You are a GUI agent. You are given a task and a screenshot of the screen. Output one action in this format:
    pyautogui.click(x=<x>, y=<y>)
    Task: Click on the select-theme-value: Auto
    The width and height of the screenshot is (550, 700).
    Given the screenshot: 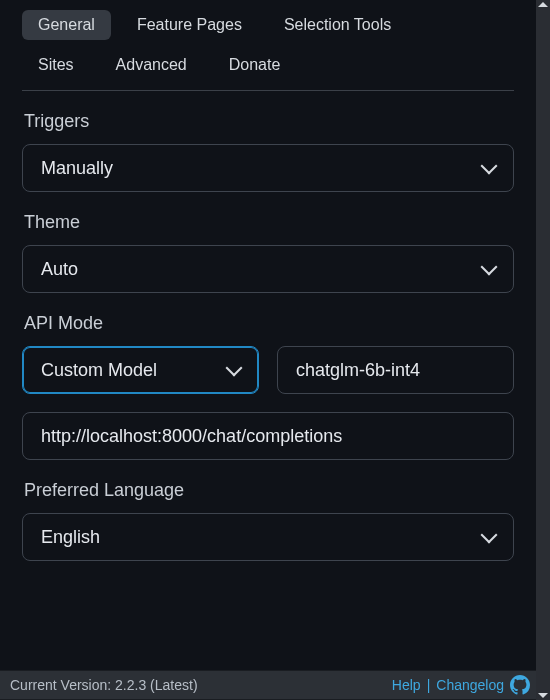 What is the action you would take?
    pyautogui.click(x=60, y=270)
    